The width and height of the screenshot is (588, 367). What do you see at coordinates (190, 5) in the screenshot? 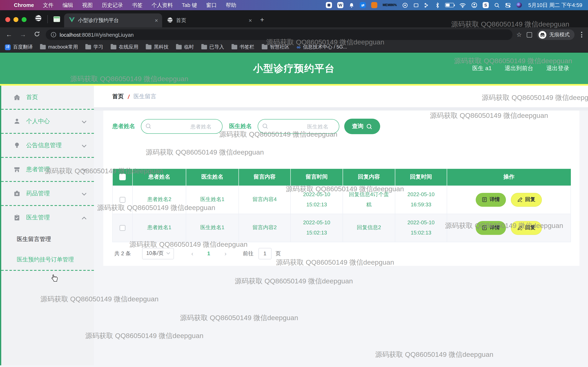
I see `menubar-item-tab: Tab 键` at bounding box center [190, 5].